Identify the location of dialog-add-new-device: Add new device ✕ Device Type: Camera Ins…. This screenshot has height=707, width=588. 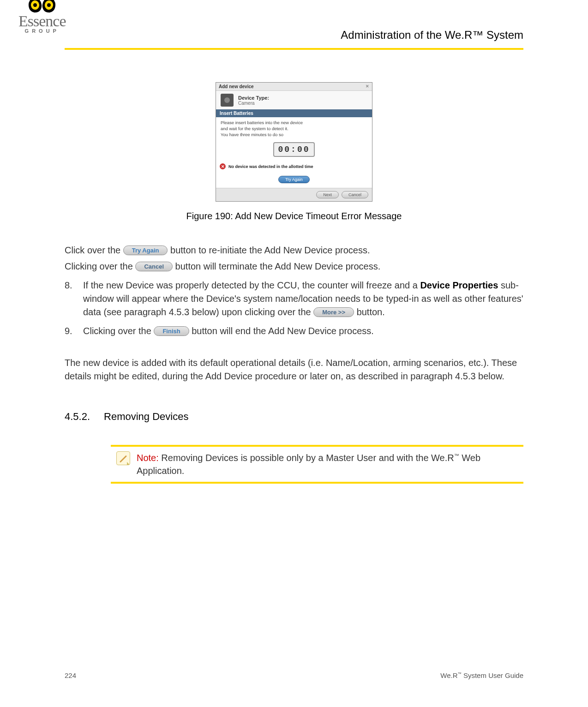
(294, 142).